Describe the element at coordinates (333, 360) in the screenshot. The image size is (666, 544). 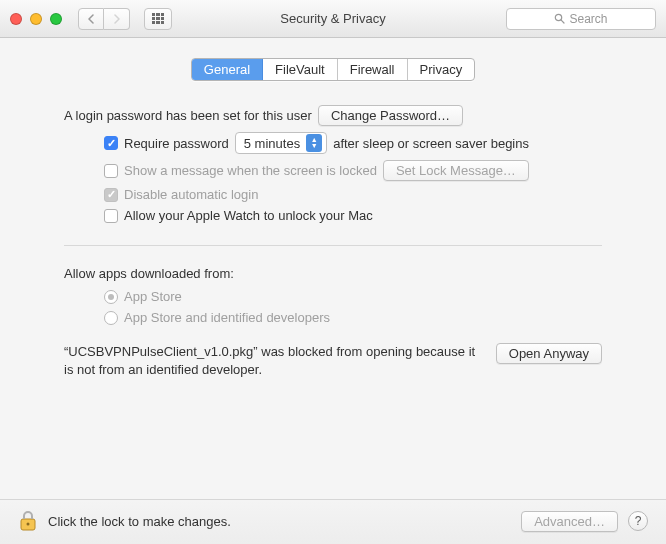
I see `blocked-app-row: “UCSBVPNPulseClient_v1.0.pkg” was blocke…` at that location.